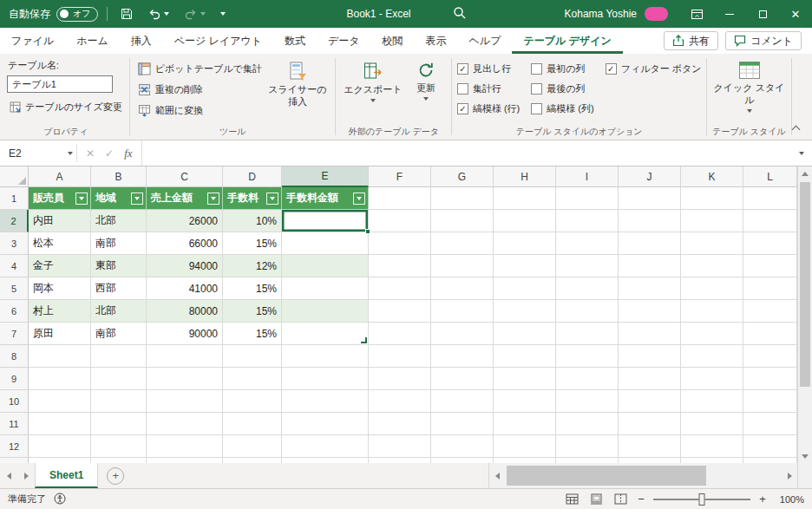  I want to click on cell-F9, so click(400, 379).